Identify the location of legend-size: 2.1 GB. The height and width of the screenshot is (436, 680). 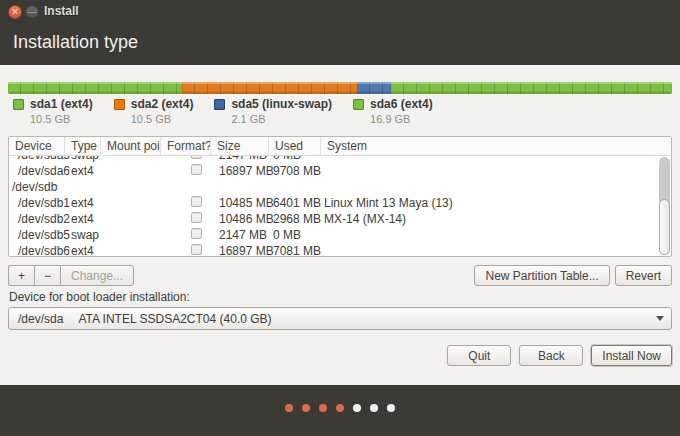
(282, 119).